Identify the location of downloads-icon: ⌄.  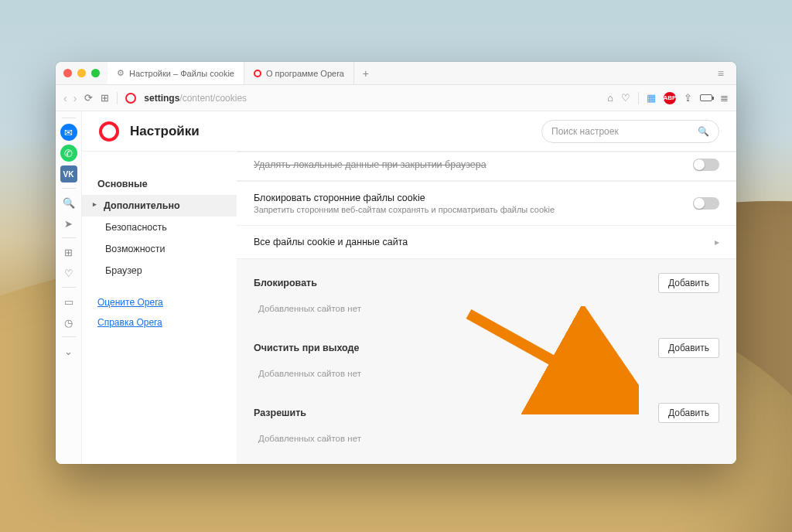
(69, 351).